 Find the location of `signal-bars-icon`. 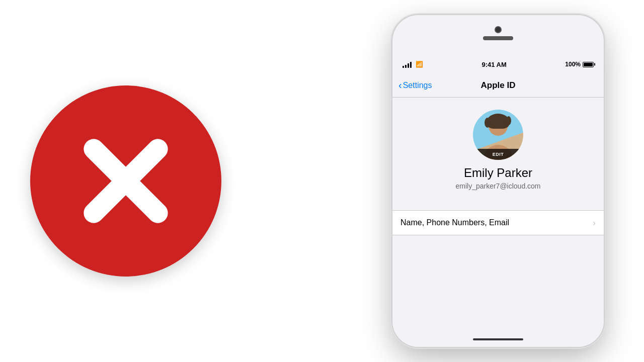

signal-bars-icon is located at coordinates (407, 64).